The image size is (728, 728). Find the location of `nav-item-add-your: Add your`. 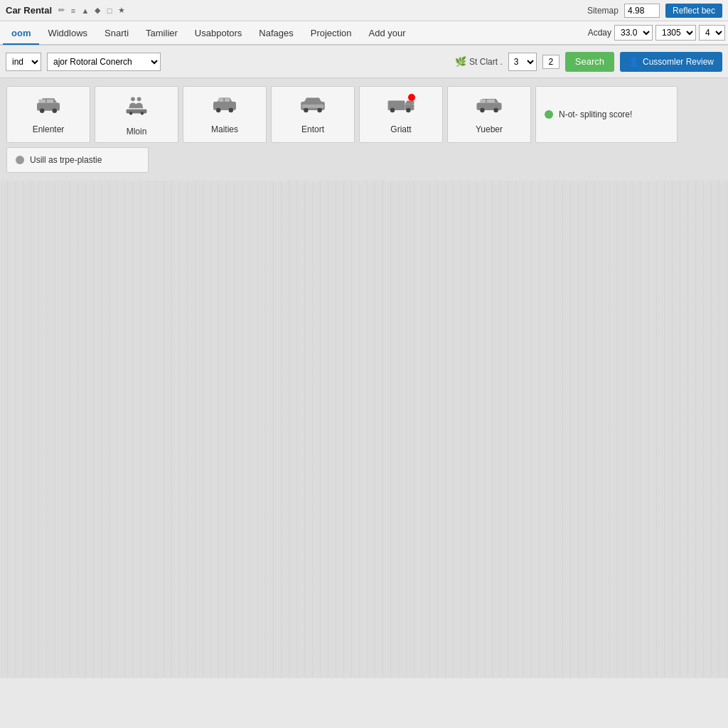

nav-item-add-your: Add your is located at coordinates (387, 33).